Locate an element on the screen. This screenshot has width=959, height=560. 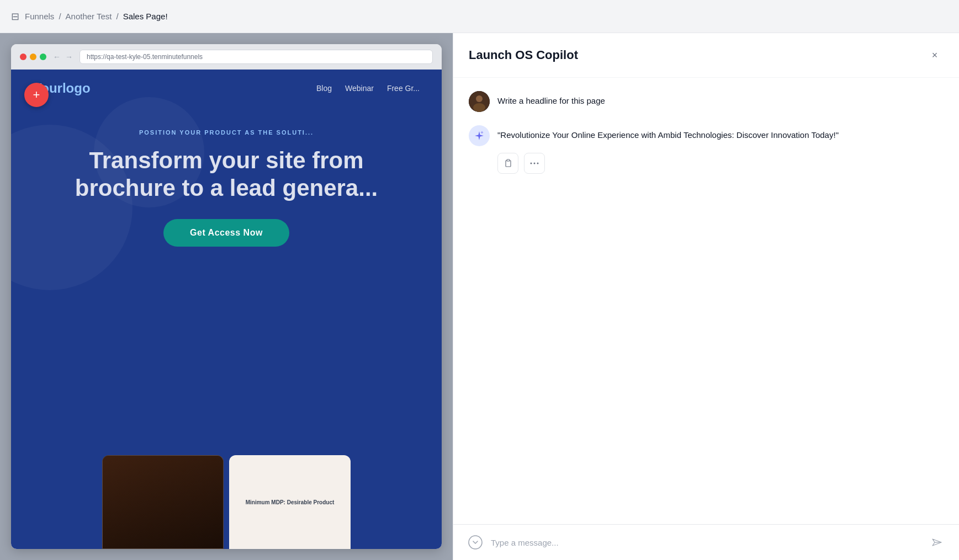
more-icon is located at coordinates (534, 163).